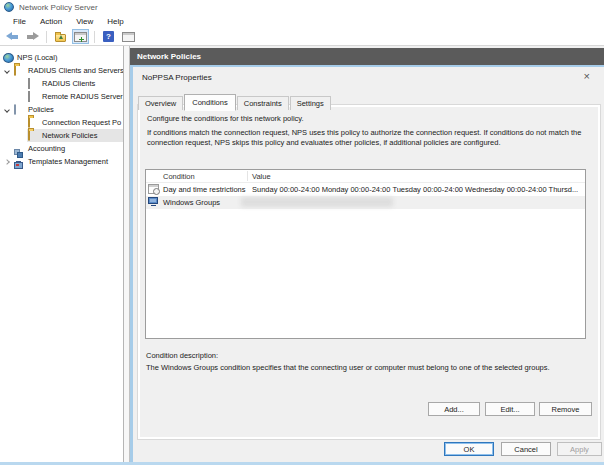  I want to click on nps-root-icon, so click(8, 58).